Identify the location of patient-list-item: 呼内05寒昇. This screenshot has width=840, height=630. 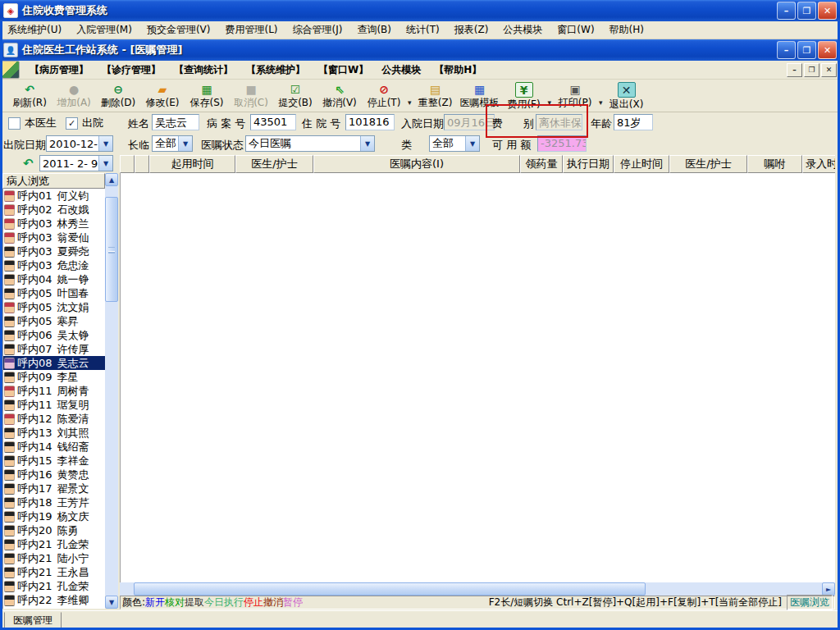
(54, 322).